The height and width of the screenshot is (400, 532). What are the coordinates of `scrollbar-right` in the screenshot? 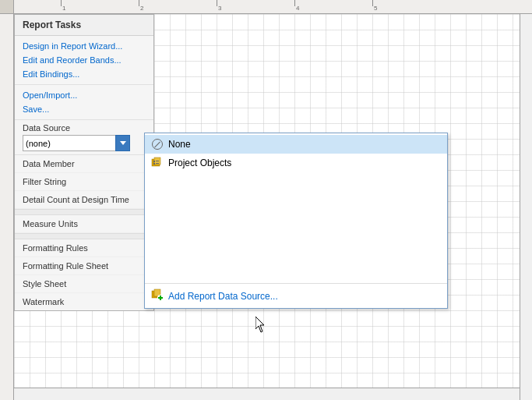 It's located at (526, 207).